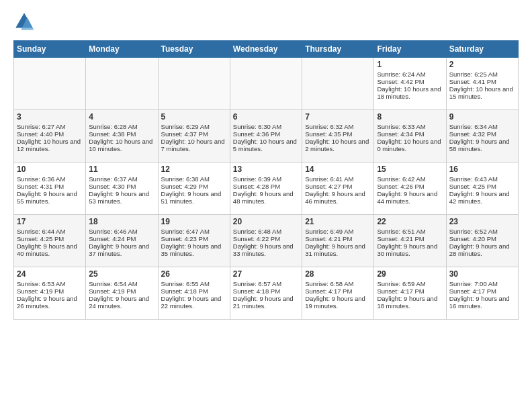 This screenshot has width=532, height=411. I want to click on cell-text: Sunrise: 6:49 AM, so click(338, 231).